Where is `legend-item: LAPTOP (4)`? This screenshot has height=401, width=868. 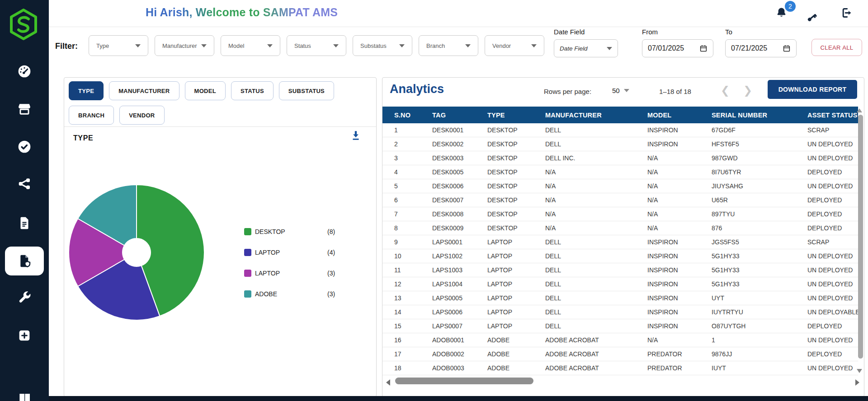
legend-item: LAPTOP (4) is located at coordinates (289, 252).